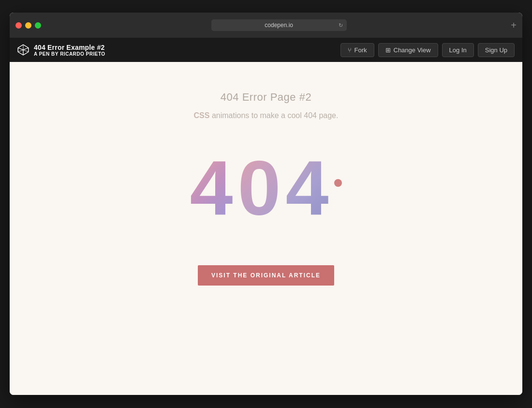 Image resolution: width=532 pixels, height=408 pixels. I want to click on pen-author: A PEN BY Ricardo Prieto, so click(70, 54).